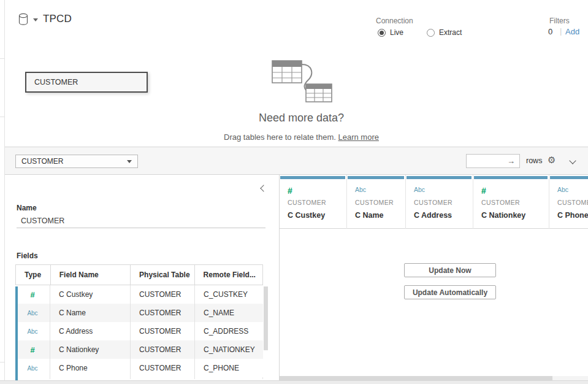 This screenshot has height=384, width=588. I want to click on update-now-button: Update Now, so click(450, 270).